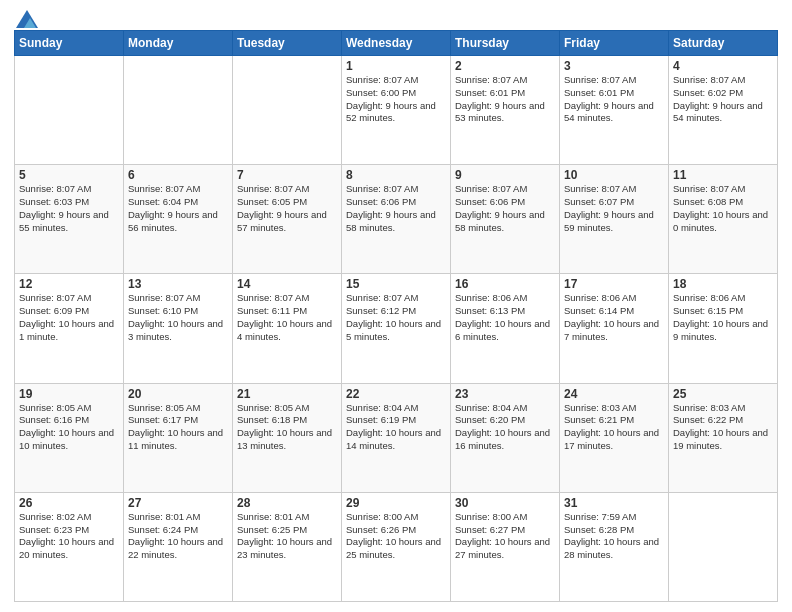 The height and width of the screenshot is (612, 792). What do you see at coordinates (723, 394) in the screenshot?
I see `day-number: 25` at bounding box center [723, 394].